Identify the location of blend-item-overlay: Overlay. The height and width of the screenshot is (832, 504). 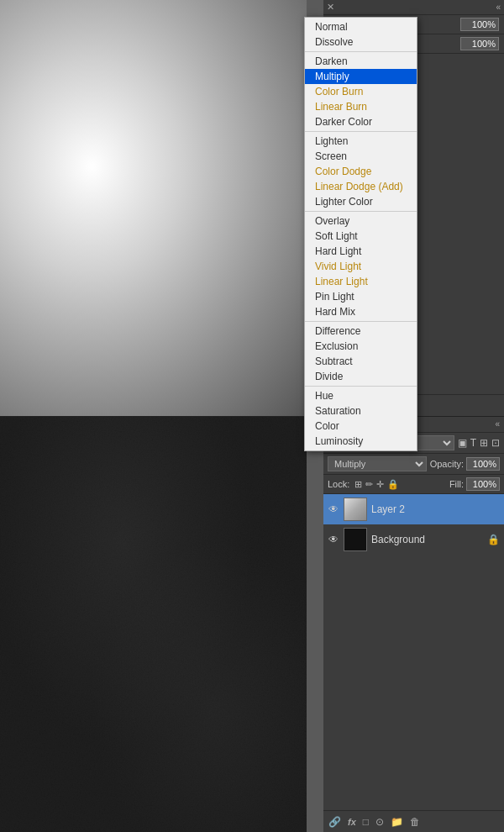
(361, 221).